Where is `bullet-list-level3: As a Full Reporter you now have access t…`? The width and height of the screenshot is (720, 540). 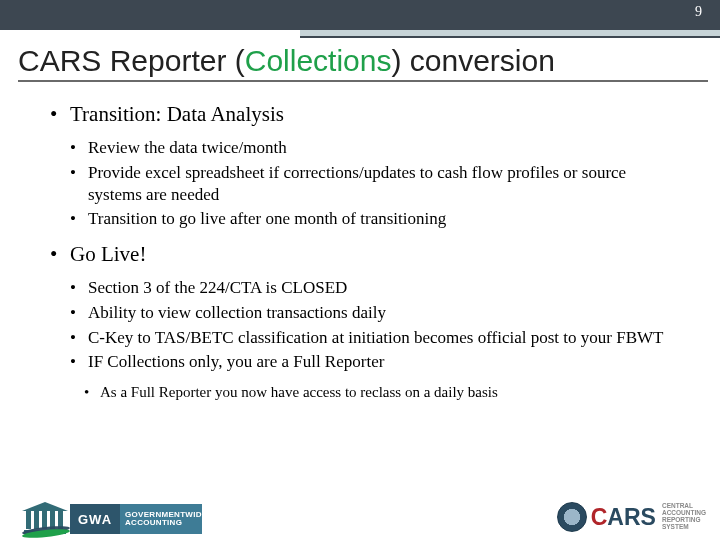 bullet-list-level3: As a Full Reporter you now have access t… is located at coordinates (382, 393).